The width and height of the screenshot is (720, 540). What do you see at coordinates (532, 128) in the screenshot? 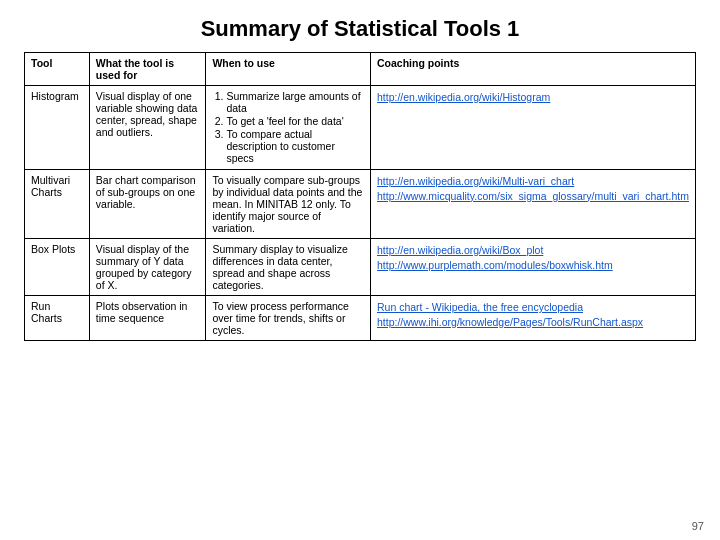
I see `cell-coaching: http://en.wikipedia.org/wiki/Histogram` at bounding box center [532, 128].